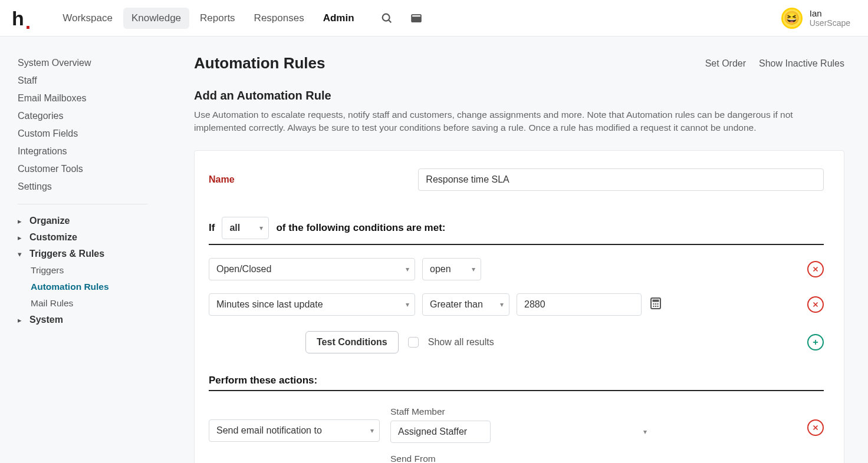 The height and width of the screenshot is (463, 868). I want to click on name-label: Name, so click(314, 180).